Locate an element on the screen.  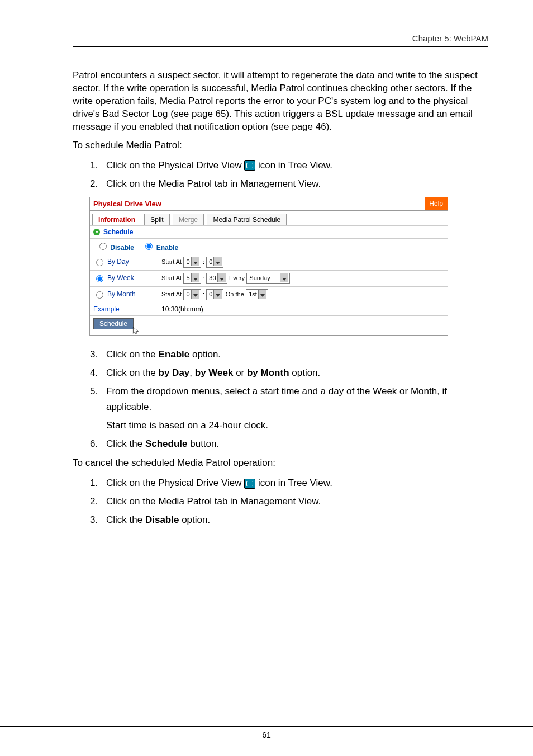
tab-split: Split is located at coordinates (156, 219).